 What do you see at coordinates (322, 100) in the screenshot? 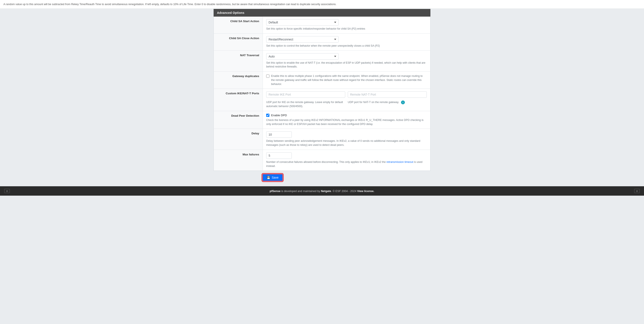
I see `custom-ports-row: Custom IKE/NAT-T Ports UDP port for IKE …` at bounding box center [322, 100].